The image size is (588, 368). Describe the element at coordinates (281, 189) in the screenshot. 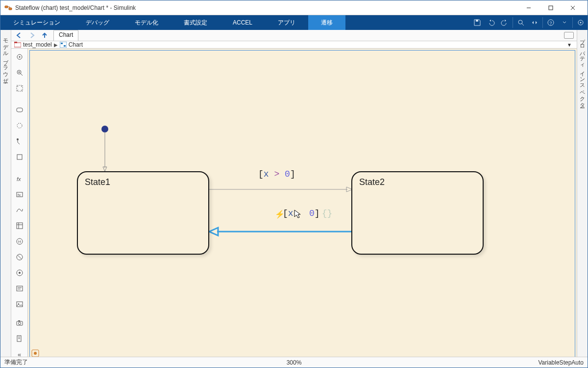

I see `transition-s1-s2` at that location.